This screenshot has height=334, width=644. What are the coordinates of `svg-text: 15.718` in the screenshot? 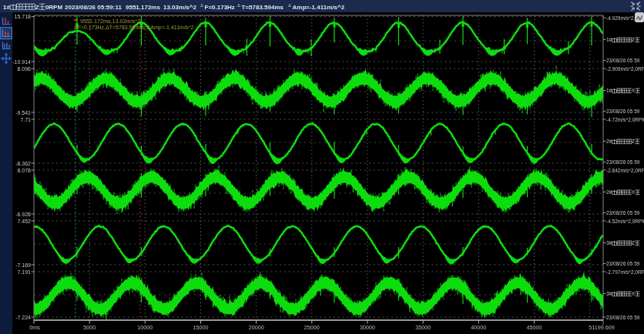 It's located at (23, 17).